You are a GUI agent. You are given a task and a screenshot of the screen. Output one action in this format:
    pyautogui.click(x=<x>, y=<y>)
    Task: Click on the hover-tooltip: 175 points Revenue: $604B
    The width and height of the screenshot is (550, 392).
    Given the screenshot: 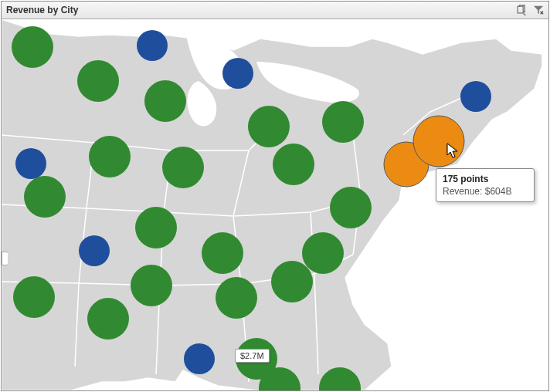 What is the action you would take?
    pyautogui.click(x=485, y=185)
    